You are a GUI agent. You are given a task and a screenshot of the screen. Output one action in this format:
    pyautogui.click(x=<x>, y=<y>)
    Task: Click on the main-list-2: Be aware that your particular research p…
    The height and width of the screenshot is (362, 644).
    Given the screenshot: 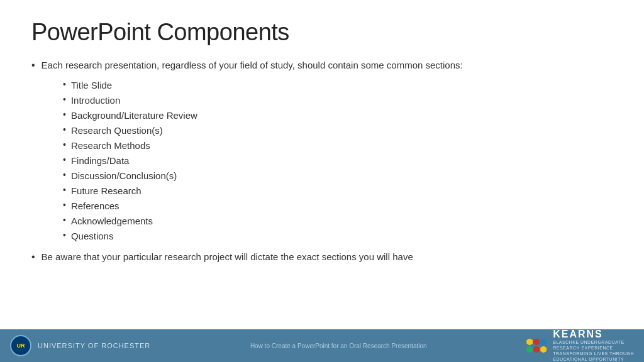 What is the action you would take?
    pyautogui.click(x=322, y=257)
    